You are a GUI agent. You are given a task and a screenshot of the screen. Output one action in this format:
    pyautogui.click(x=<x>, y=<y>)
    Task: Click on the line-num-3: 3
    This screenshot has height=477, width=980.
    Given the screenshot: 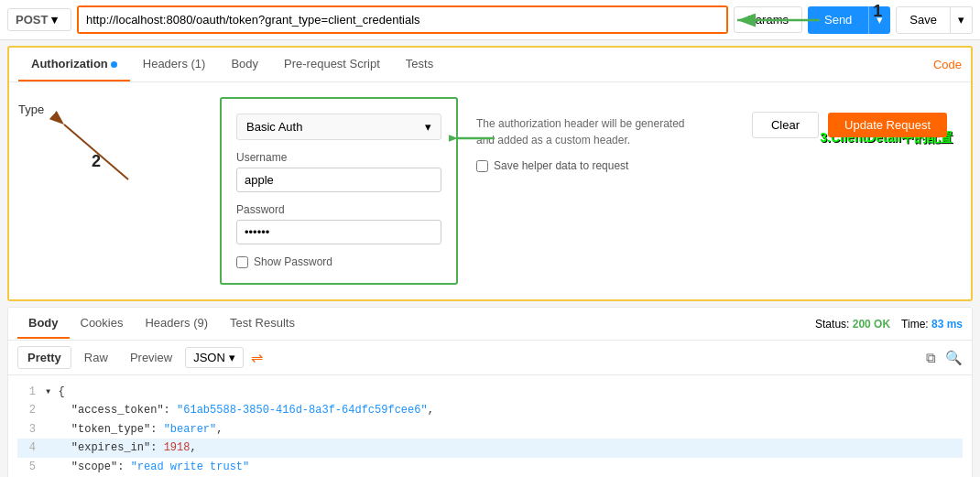 What is the action you would take?
    pyautogui.click(x=27, y=429)
    